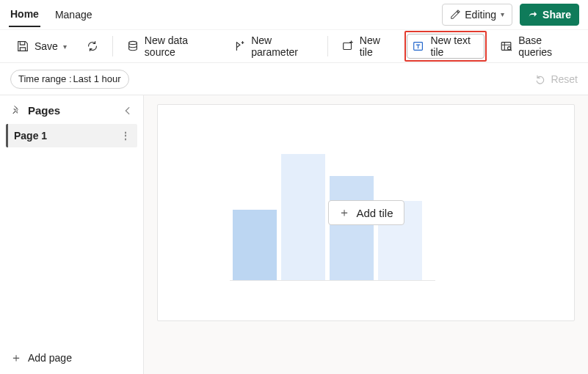  Describe the element at coordinates (70, 79) in the screenshot. I see `time-range-pill: Time range : Last 1 hour` at that location.